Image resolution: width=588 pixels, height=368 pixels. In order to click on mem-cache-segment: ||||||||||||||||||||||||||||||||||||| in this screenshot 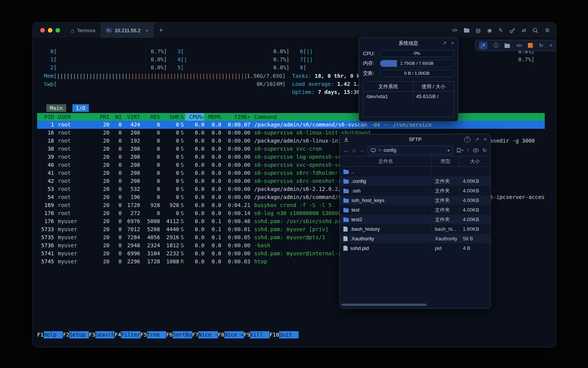, I will do `click(188, 76)`.